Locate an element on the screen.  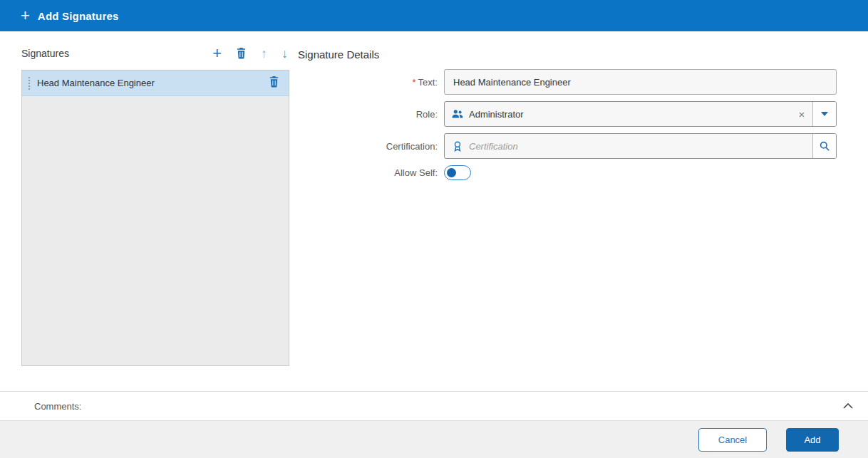
allow-self-row: Allow Self: is located at coordinates (570, 172).